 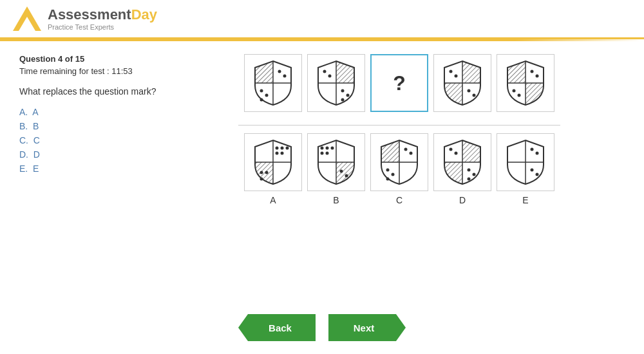 What do you see at coordinates (336, 200) in the screenshot?
I see `answer-label-b: B` at bounding box center [336, 200].